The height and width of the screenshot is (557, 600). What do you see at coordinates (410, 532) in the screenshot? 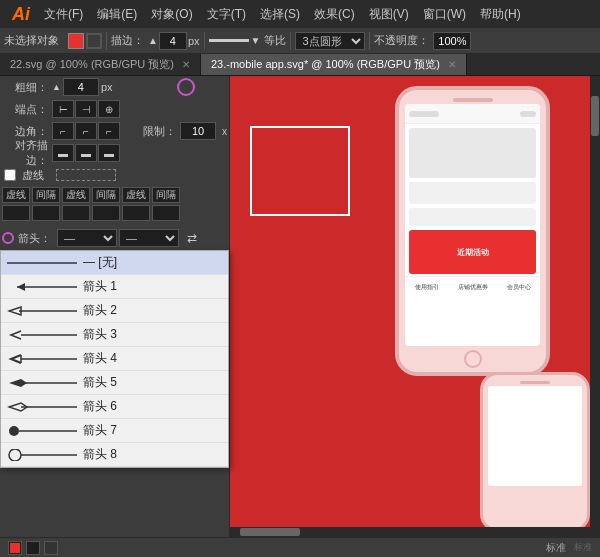
I see `horizontal-scrollbar` at bounding box center [410, 532].